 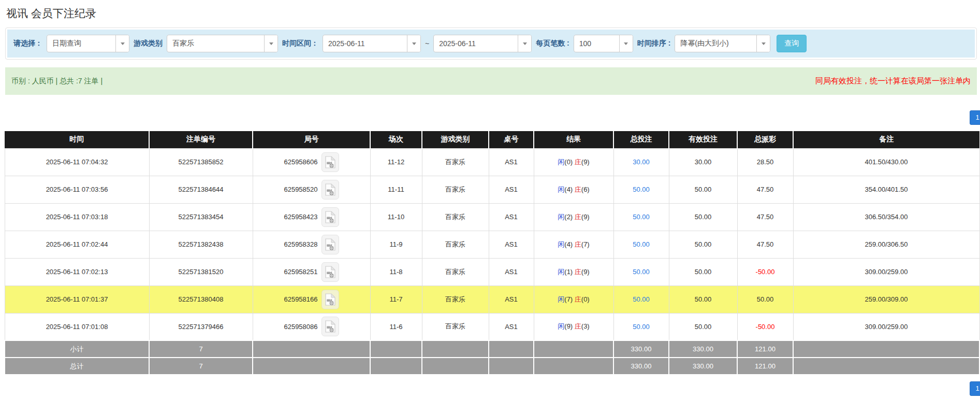 I want to click on sort-value: 降幂(由大到小), so click(x=715, y=44).